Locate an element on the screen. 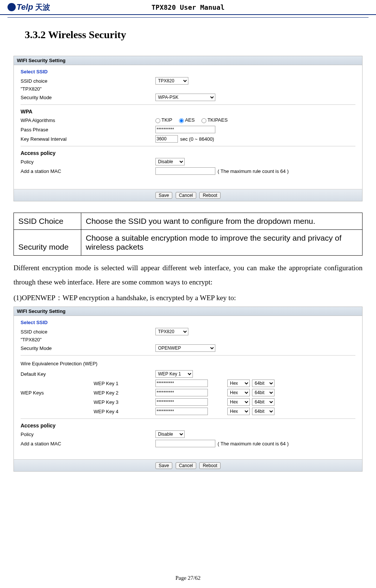 The width and height of the screenshot is (376, 588). def-key-ssid: SSID Choice is located at coordinates (48, 222).